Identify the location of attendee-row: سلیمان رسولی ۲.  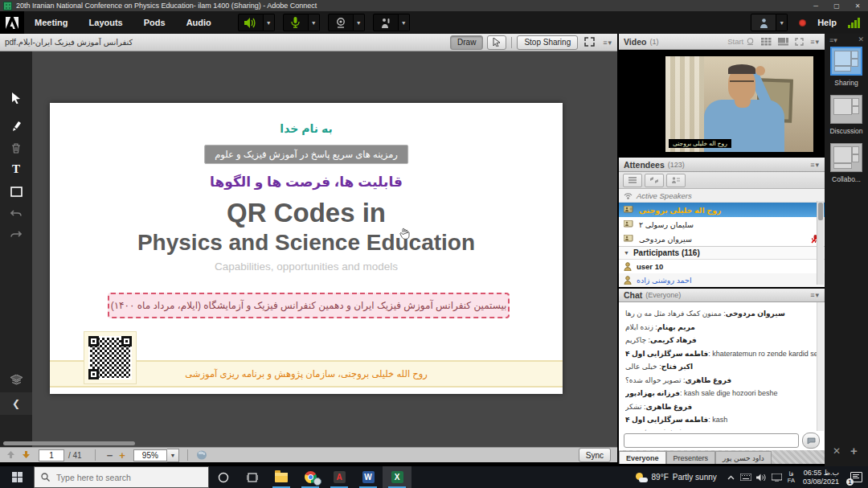
(722, 224).